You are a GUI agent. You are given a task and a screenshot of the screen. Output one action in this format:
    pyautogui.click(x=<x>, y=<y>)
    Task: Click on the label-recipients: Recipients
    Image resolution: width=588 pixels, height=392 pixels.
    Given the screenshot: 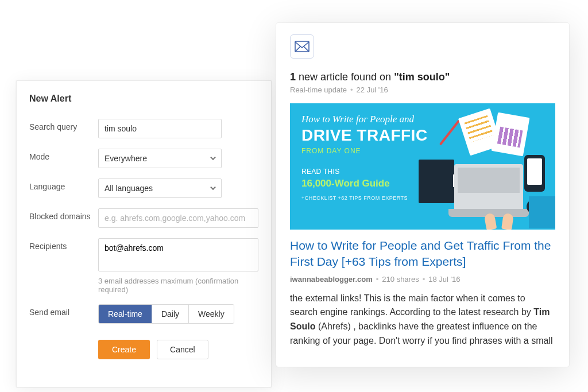 What is the action you would take?
    pyautogui.click(x=64, y=244)
    